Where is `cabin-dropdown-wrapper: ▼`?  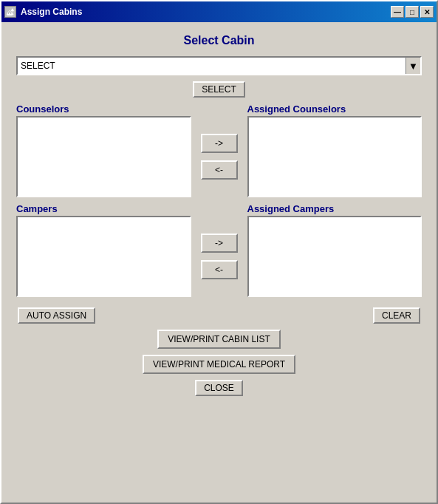
cabin-dropdown-wrapper: ▼ is located at coordinates (219, 66).